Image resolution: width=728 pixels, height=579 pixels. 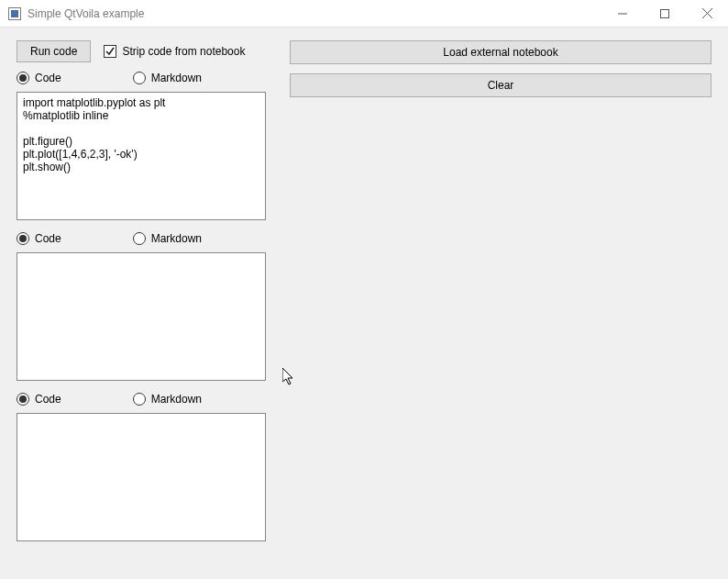 I want to click on radio-code-2: Code, so click(x=39, y=239).